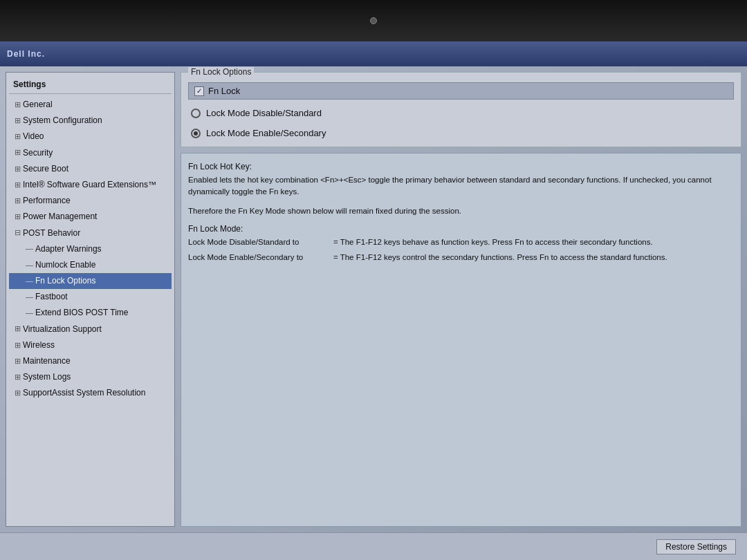 Image resolution: width=747 pixels, height=560 pixels. Describe the element at coordinates (461, 242) in the screenshot. I see `desc-mode-row-0: Lock Mode Disable/Standard to= The F1-F1…` at that location.